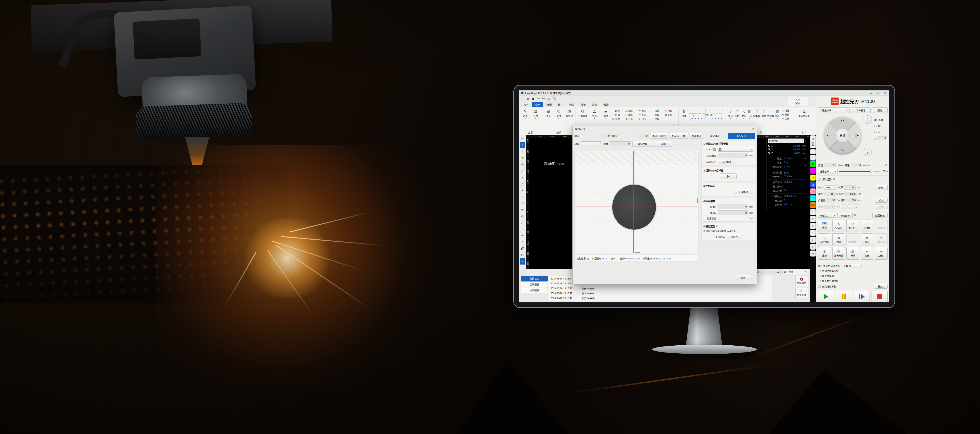 This screenshot has width=980, height=434. What do you see at coordinates (606, 105) in the screenshot?
I see `menu-help: 帮助` at bounding box center [606, 105].